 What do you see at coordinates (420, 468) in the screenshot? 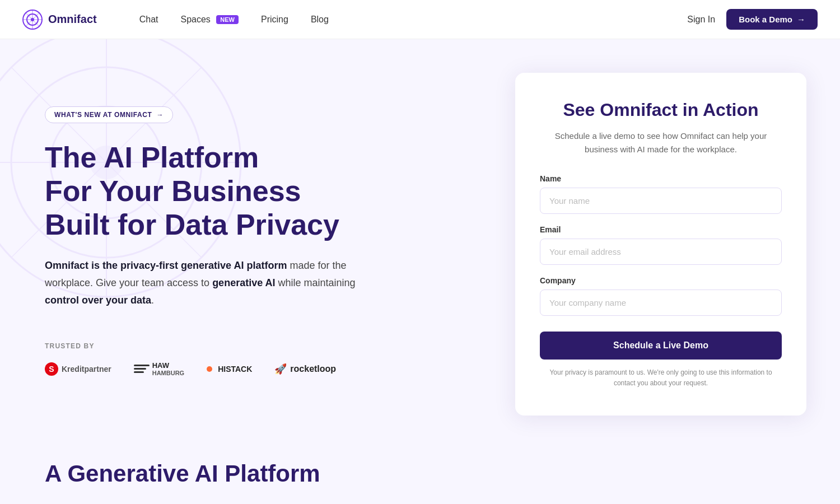
I see `bottom-section: A Generative AI Platform` at bounding box center [420, 468].